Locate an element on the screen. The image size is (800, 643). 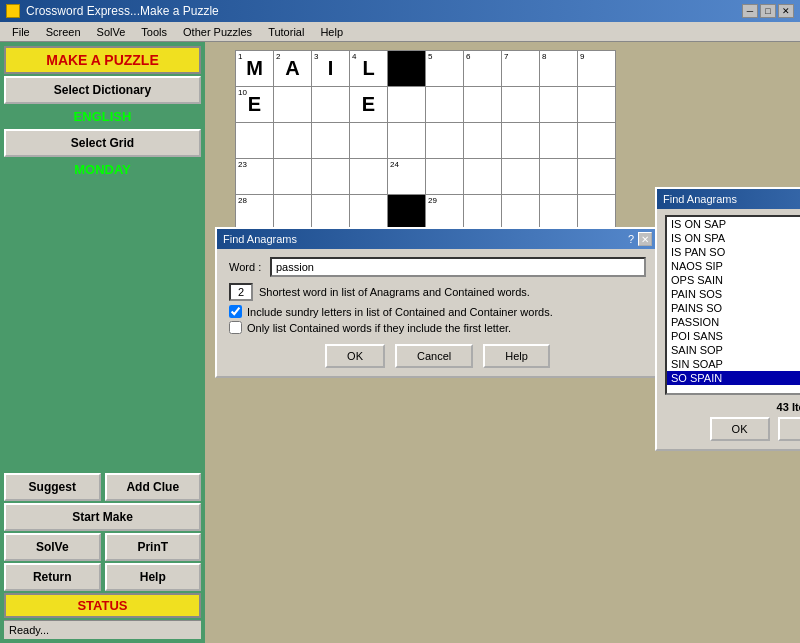
checkbox2 is located at coordinates (236, 328).